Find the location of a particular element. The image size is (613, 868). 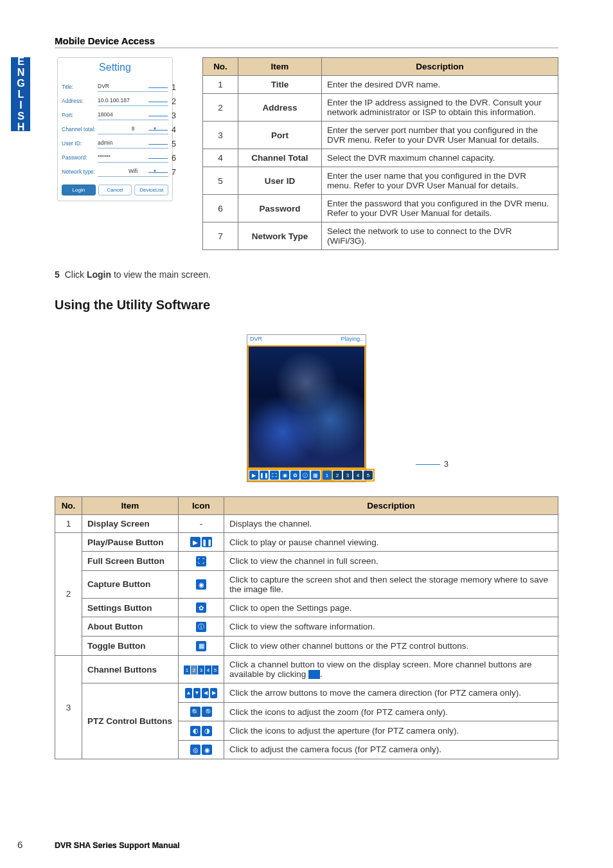

table-row: 1TitleEnter the desired DVR name. is located at coordinates (380, 85).